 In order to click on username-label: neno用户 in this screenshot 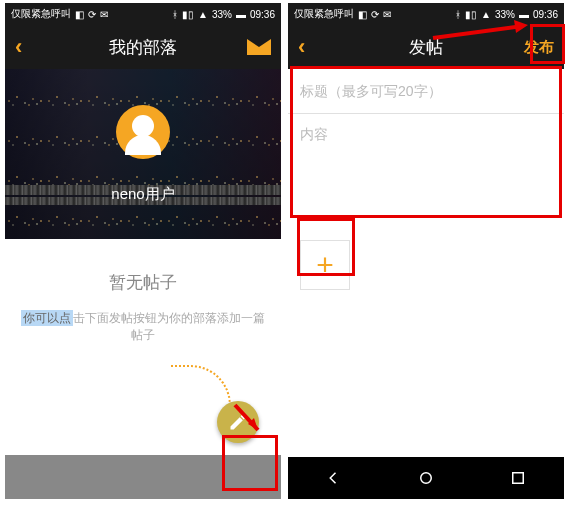, I will do `click(142, 194)`.